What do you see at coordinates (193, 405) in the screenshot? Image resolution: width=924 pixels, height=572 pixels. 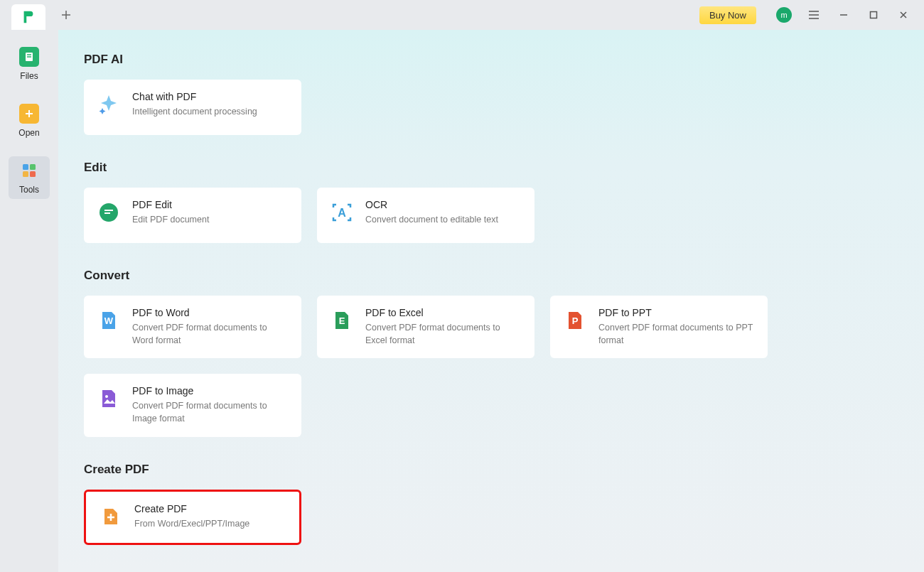 I see `card-pdf-to-image: PDF to Image Convert PDF format document…` at bounding box center [193, 405].